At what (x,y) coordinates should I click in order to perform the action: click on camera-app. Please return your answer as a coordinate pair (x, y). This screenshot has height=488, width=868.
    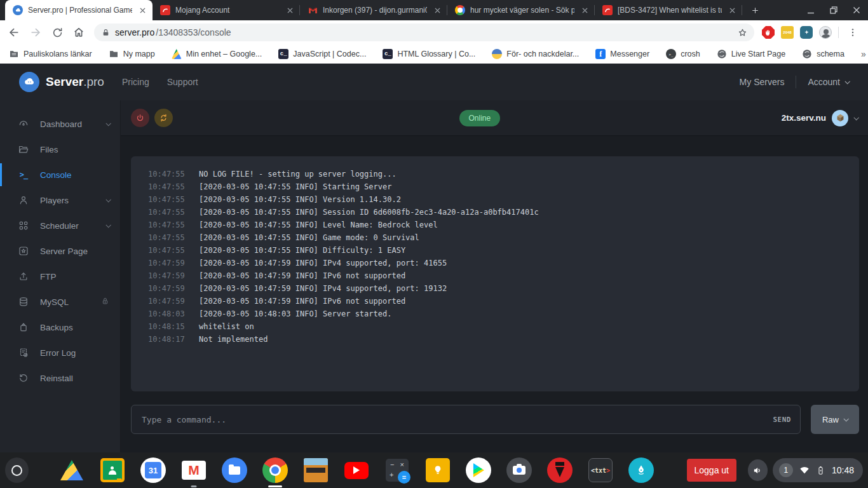
    Looking at the image, I should click on (519, 470).